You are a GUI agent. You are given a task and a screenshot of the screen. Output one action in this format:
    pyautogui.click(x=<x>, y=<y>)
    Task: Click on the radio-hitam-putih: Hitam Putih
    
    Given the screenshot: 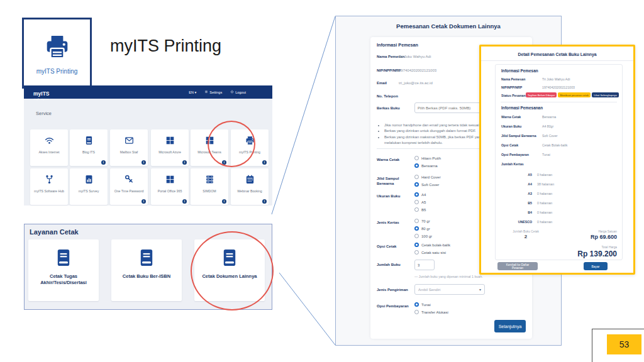 What is the action you would take?
    pyautogui.click(x=428, y=158)
    